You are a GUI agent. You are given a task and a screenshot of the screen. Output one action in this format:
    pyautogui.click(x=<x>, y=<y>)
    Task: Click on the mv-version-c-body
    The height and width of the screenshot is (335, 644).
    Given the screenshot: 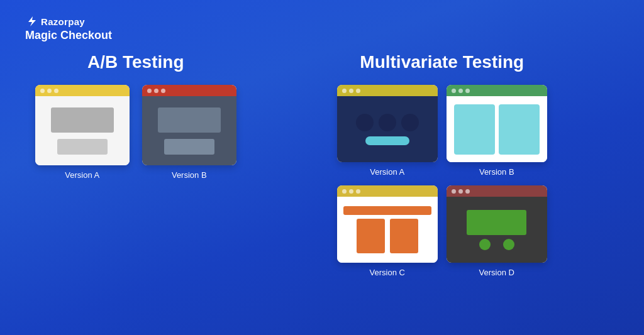 What is the action you would take?
    pyautogui.click(x=387, y=230)
    